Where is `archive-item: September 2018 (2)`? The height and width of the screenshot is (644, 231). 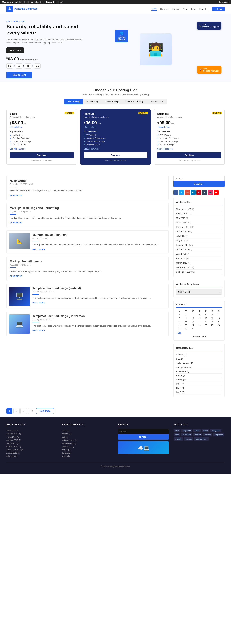 archive-item: September 2018 (2) is located at coordinates (199, 272).